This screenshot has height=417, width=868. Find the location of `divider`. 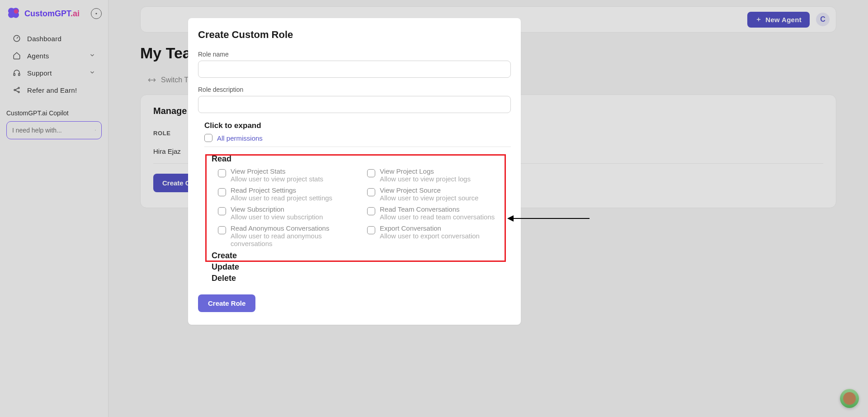

divider is located at coordinates (358, 147).